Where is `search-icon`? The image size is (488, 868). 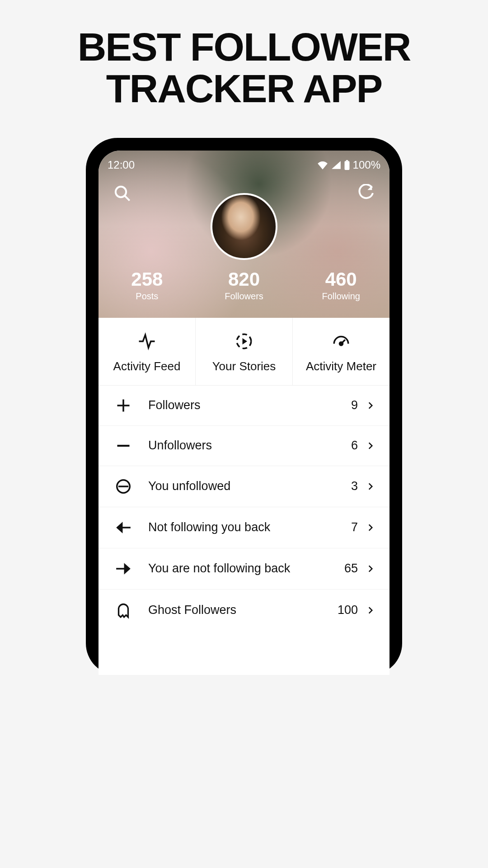
search-icon is located at coordinates (122, 193).